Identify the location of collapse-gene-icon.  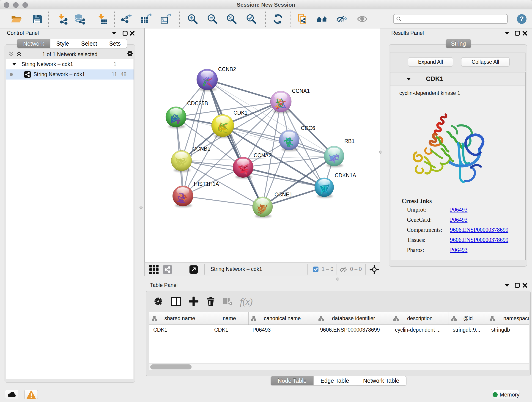
(409, 79).